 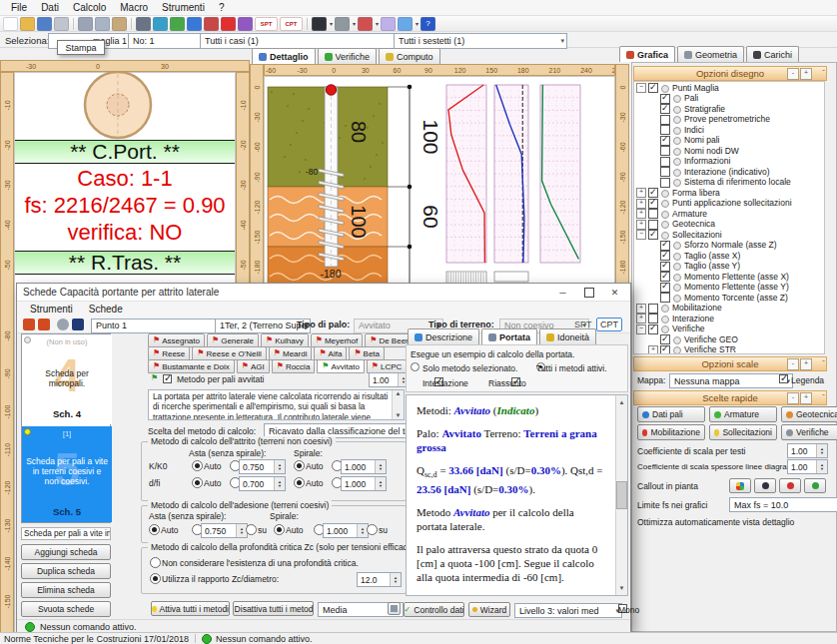 What do you see at coordinates (254, 366) in the screenshot?
I see `method-tab-agi: ⚑AGI` at bounding box center [254, 366].